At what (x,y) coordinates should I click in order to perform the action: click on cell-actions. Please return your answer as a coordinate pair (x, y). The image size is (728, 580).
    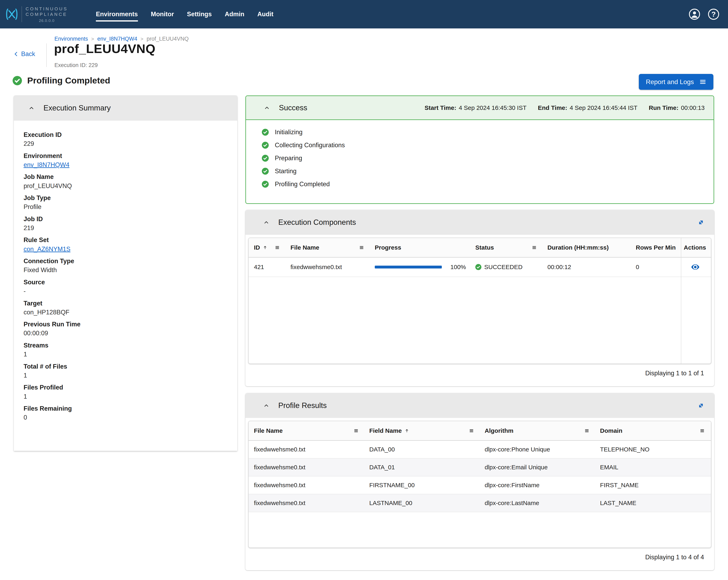
    Looking at the image, I should click on (695, 267).